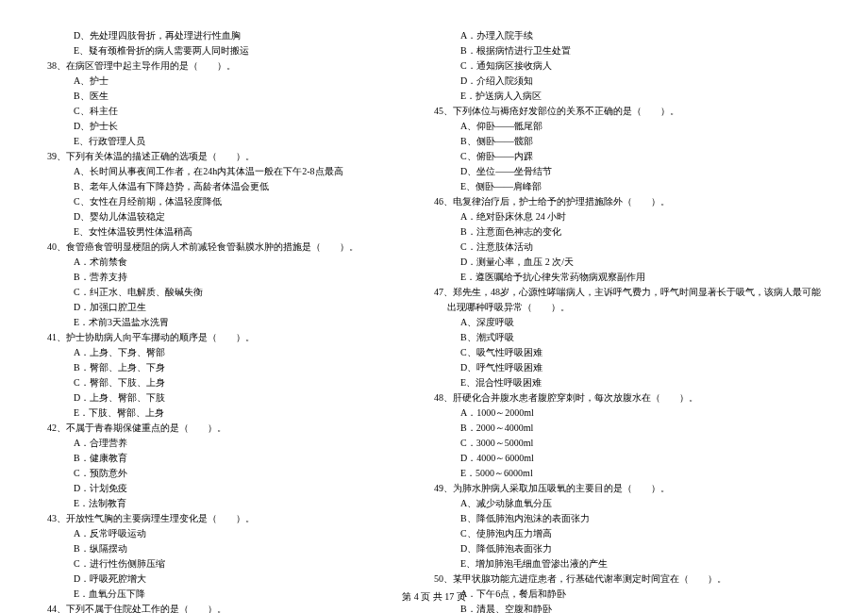  What do you see at coordinates (627, 36) in the screenshot?
I see `option-line: A．办理入院手续` at bounding box center [627, 36].